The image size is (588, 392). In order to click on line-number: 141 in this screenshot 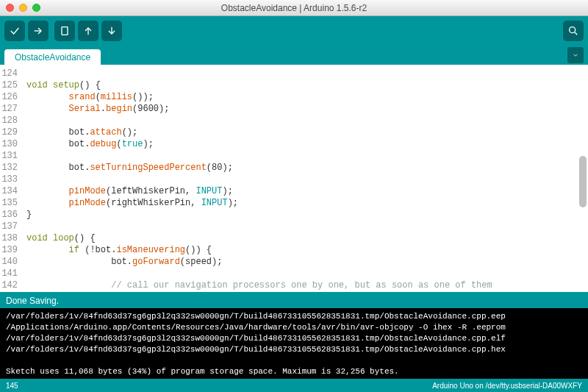, I will do `click(10, 274)`.